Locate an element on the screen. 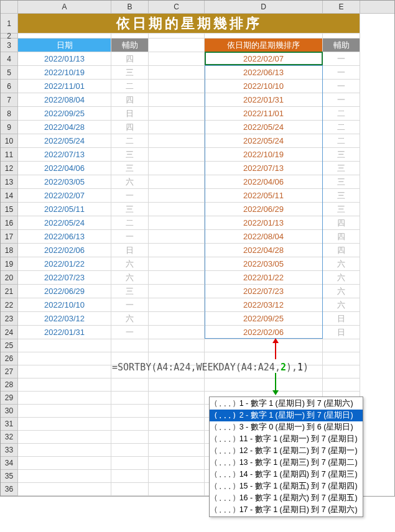  cell-sorted-date: 2022/01/31 is located at coordinates (264, 100).